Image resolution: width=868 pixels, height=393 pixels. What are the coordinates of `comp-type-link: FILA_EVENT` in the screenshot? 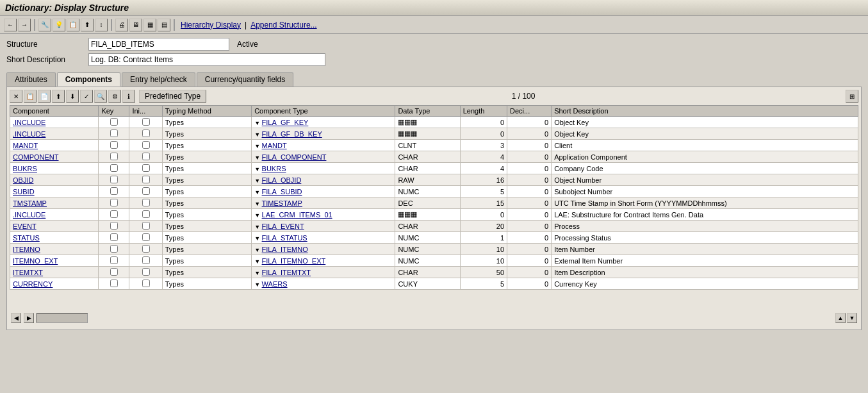 It's located at (283, 226).